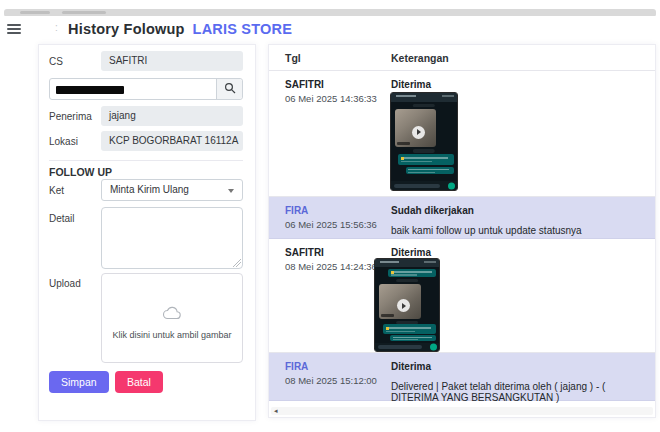 The height and width of the screenshot is (432, 660). Describe the element at coordinates (335, 218) in the screenshot. I see `tgl-cell: FIRA 06 Mei 2025 15:56:36` at that location.